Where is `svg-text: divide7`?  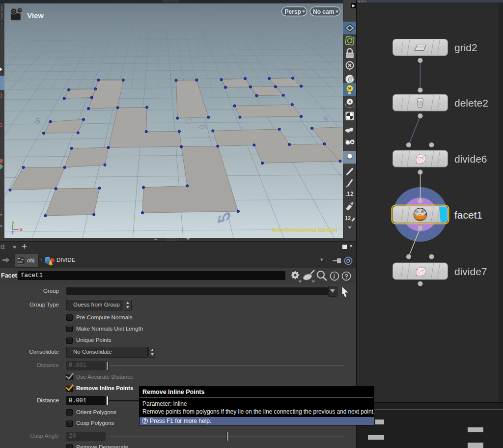
svg-text: divide7 is located at coordinates (471, 271).